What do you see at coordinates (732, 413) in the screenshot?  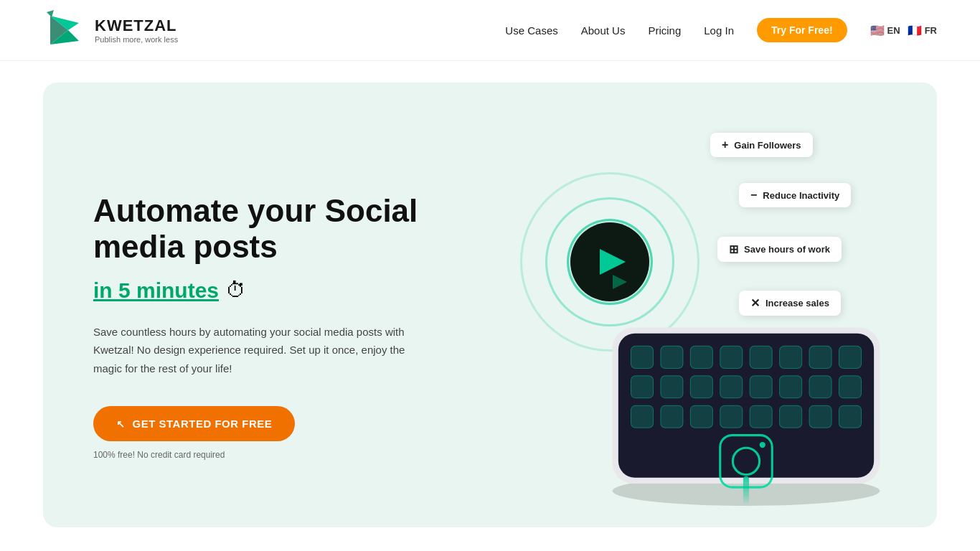 I see `phone-illustration` at bounding box center [732, 413].